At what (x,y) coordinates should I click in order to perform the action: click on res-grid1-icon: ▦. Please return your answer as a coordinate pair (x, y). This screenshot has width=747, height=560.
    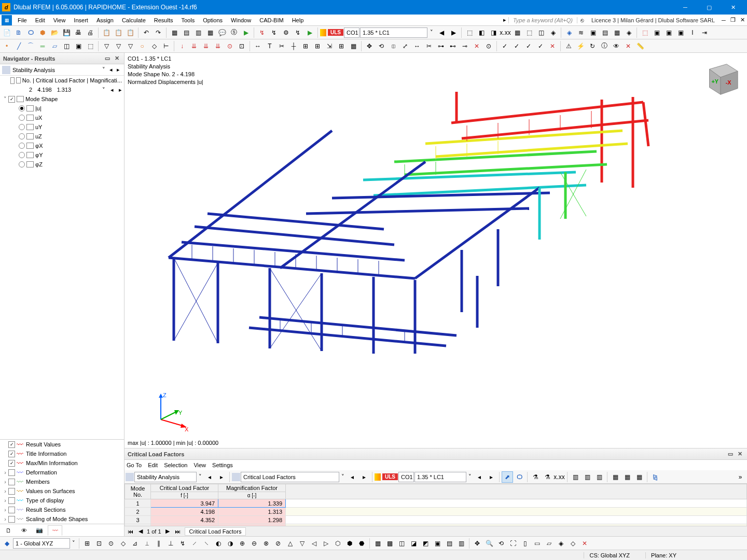
    Looking at the image, I should click on (615, 477).